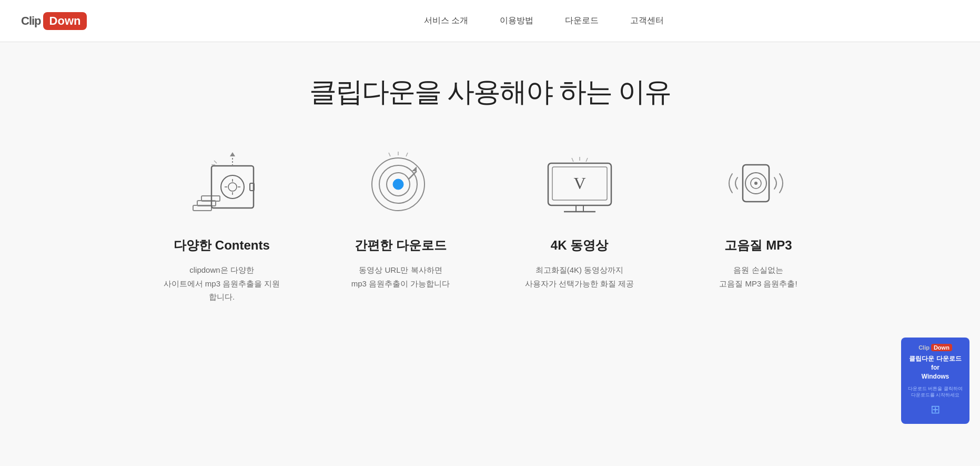 This screenshot has width=980, height=466. I want to click on logo-area: Clip Down, so click(54, 21).